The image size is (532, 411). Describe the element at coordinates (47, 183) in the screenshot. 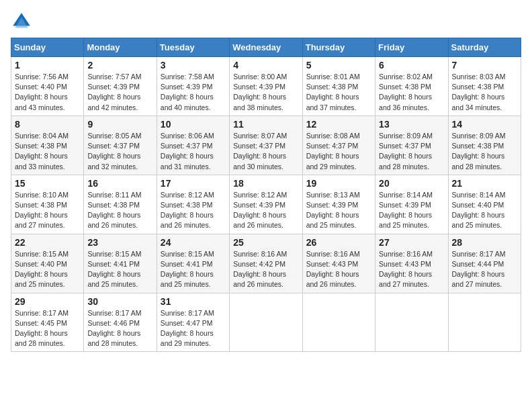

I see `day-number: 15` at that location.